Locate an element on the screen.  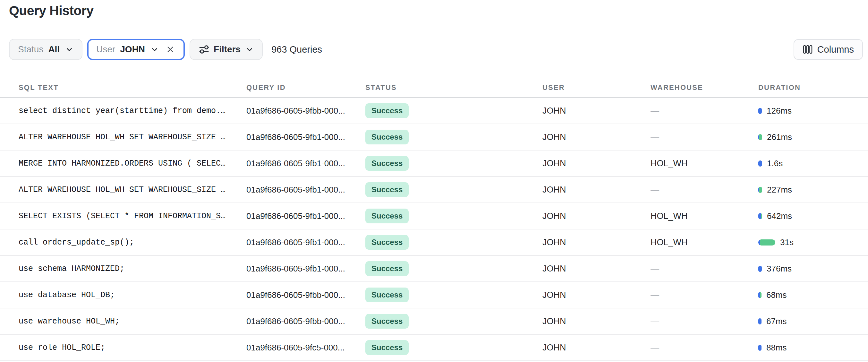
status-filter-chip: Status All is located at coordinates (46, 49).